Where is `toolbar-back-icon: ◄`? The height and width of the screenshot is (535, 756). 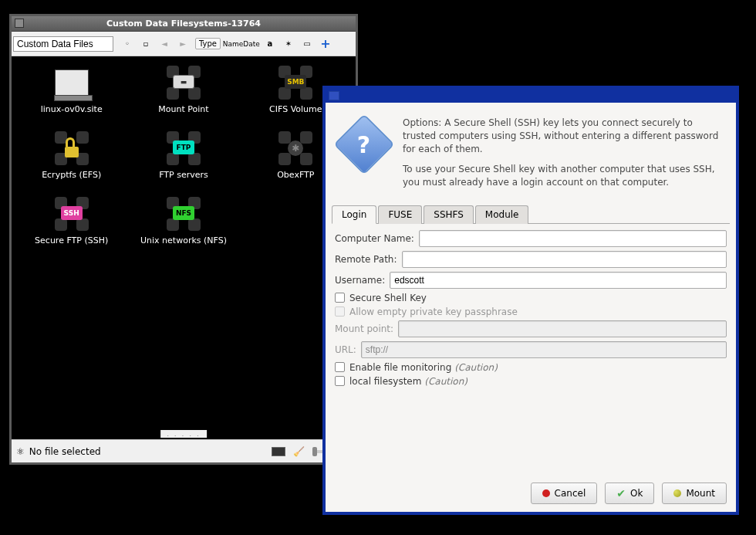 toolbar-back-icon: ◄ is located at coordinates (164, 44).